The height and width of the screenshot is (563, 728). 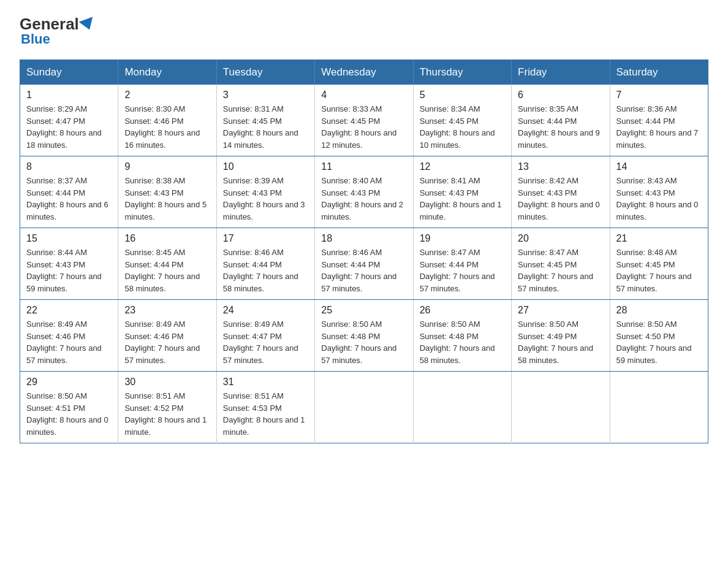 I want to click on day-cell: 3Sunrise: 8:31 AMSunset: 4:45 PMDaylight…, so click(x=265, y=120).